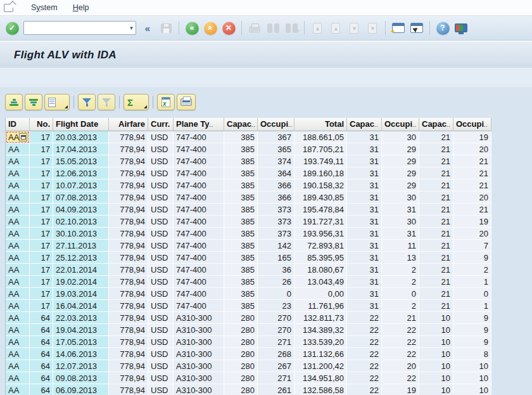 This screenshot has height=395, width=532. Describe the element at coordinates (400, 150) in the screenshot. I see `grid-cell: 29` at that location.